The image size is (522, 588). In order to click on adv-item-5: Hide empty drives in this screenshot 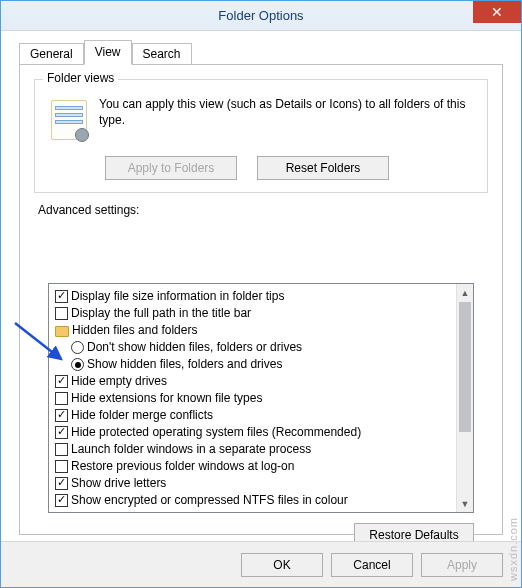, I will do `click(254, 382)`.